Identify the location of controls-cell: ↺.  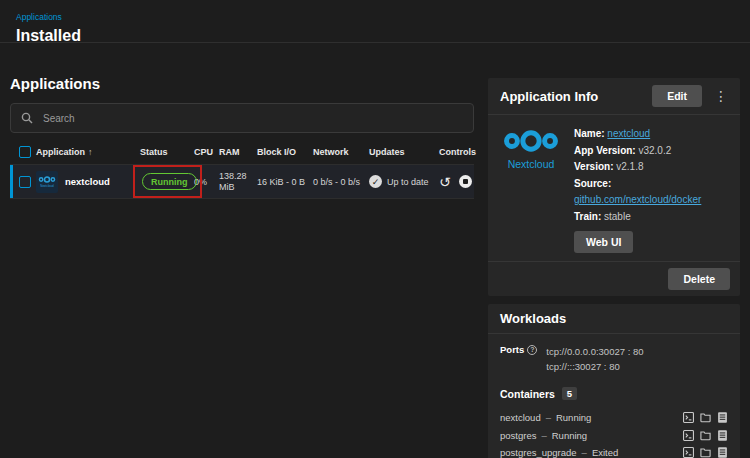
(458, 182).